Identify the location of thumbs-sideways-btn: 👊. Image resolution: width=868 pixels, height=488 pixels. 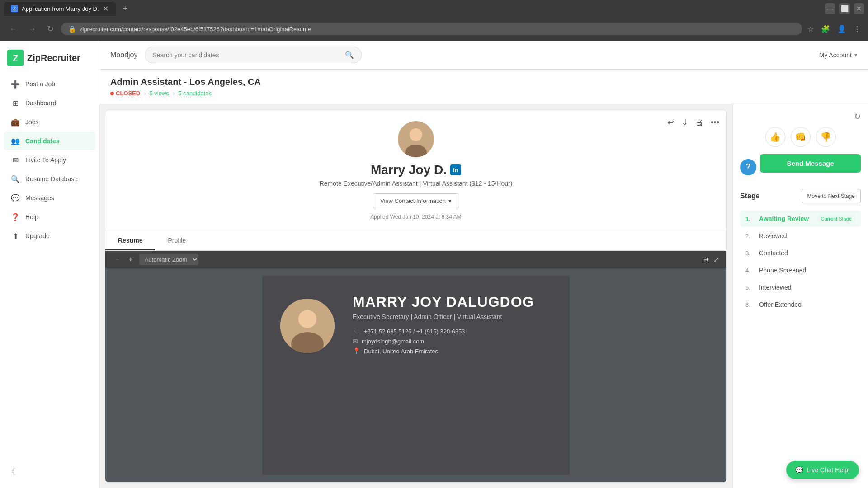
(801, 137).